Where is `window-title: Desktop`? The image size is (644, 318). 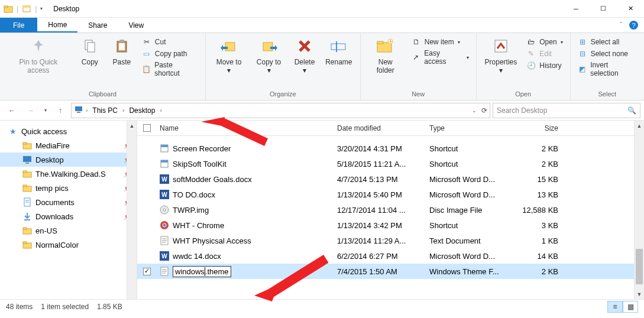
window-title: Desktop is located at coordinates (66, 9).